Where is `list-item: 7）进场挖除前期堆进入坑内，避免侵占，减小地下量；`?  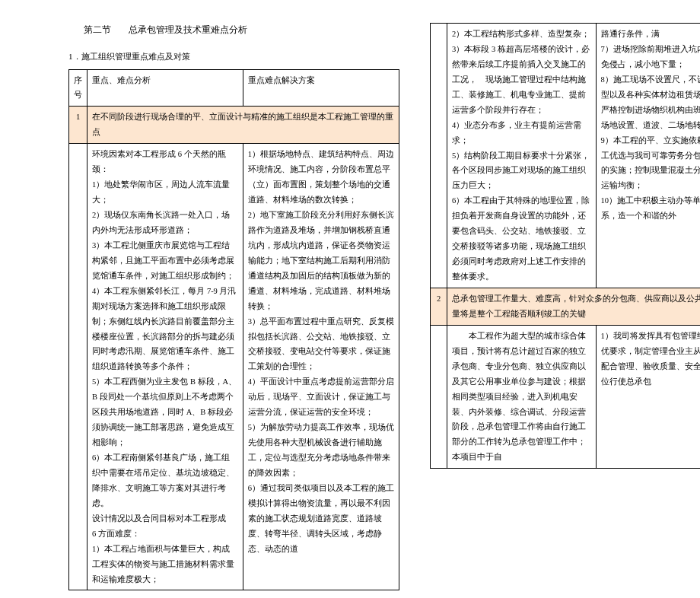 list-item: 7）进场挖除前期堆进入坑内，避免侵占，减小地下量； is located at coordinates (651, 57).